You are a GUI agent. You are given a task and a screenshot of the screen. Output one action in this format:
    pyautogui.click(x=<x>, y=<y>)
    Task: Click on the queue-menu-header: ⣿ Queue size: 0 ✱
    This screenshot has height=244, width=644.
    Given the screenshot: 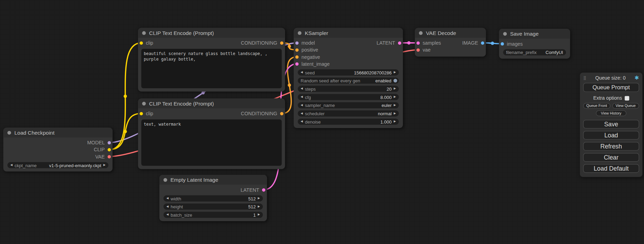 What is the action you would take?
    pyautogui.click(x=611, y=78)
    